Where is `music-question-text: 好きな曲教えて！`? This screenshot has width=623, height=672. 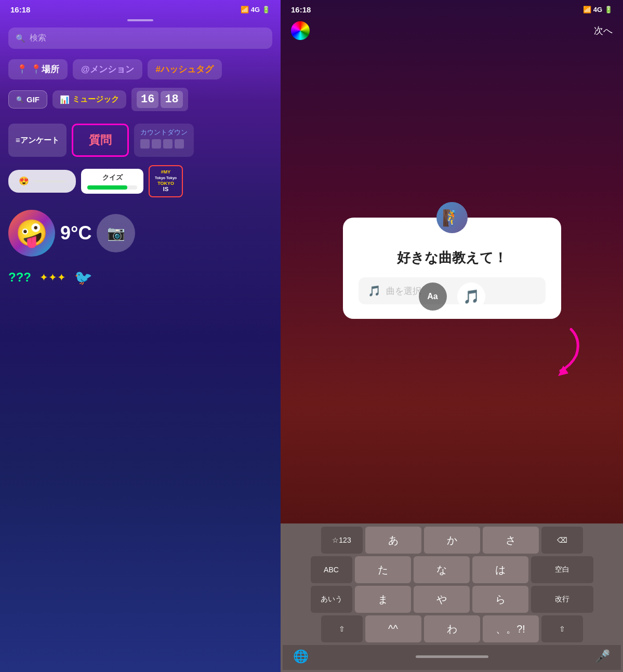
music-question-text: 好きな曲教えて！ is located at coordinates (452, 258).